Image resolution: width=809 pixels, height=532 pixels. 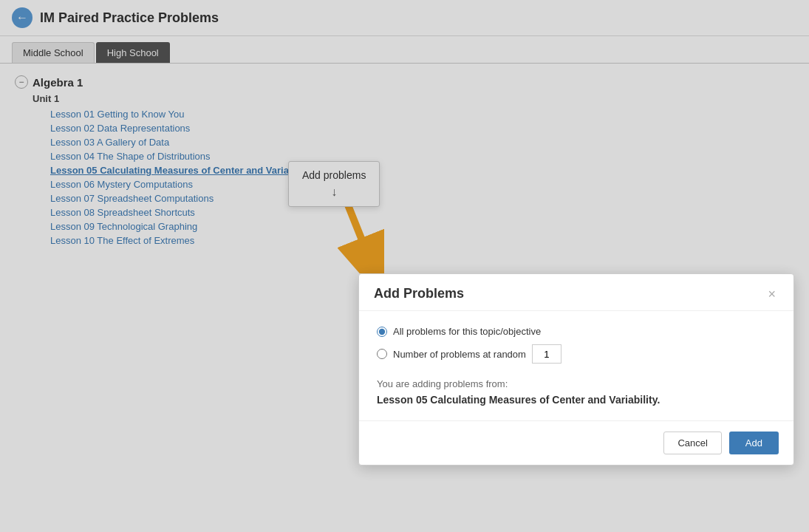 What do you see at coordinates (754, 443) in the screenshot?
I see `add-button: Add` at bounding box center [754, 443].